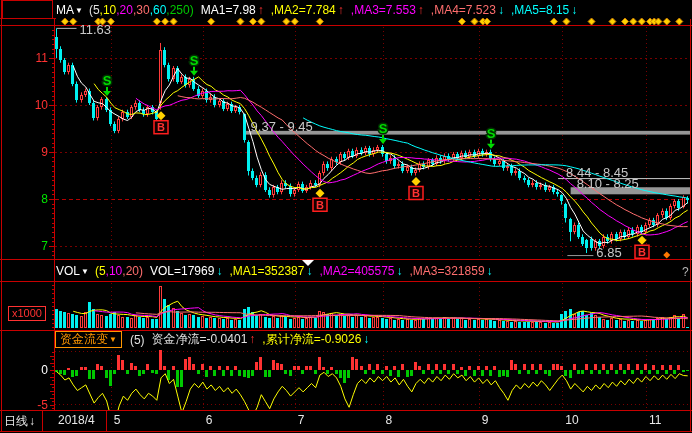  Describe the element at coordinates (452, 271) in the screenshot. I see `vol-ma3-value: ,MA3=321859↓` at that location.